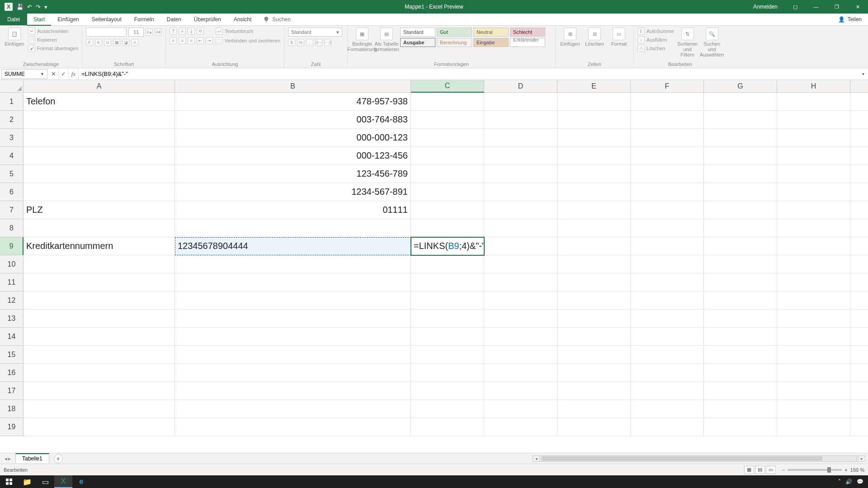 Image resolution: width=868 pixels, height=488 pixels. Describe the element at coordinates (106, 32) in the screenshot. I see `font-name-select` at that location.